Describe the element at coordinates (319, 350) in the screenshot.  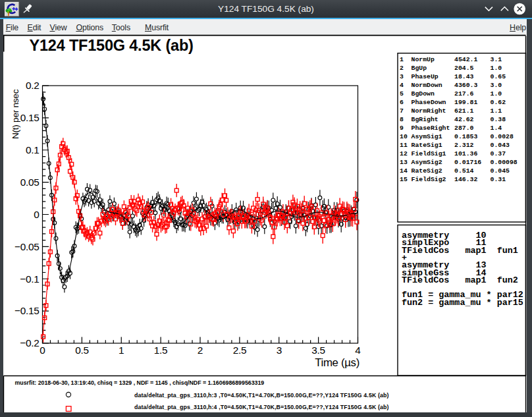
I see `svg-text: 3.5` at that location.